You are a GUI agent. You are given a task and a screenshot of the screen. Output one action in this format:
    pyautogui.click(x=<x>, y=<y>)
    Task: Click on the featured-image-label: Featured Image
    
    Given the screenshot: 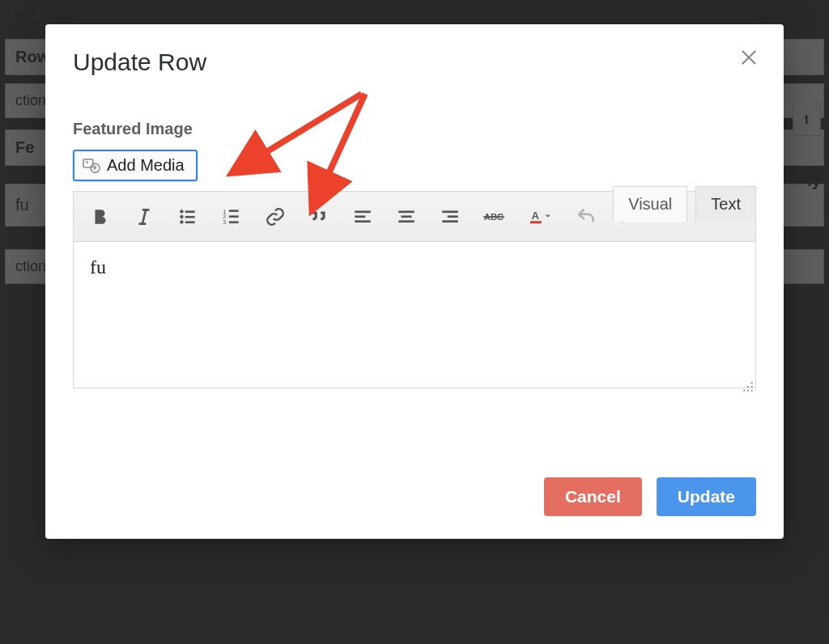 What is the action you would take?
    pyautogui.click(x=414, y=129)
    